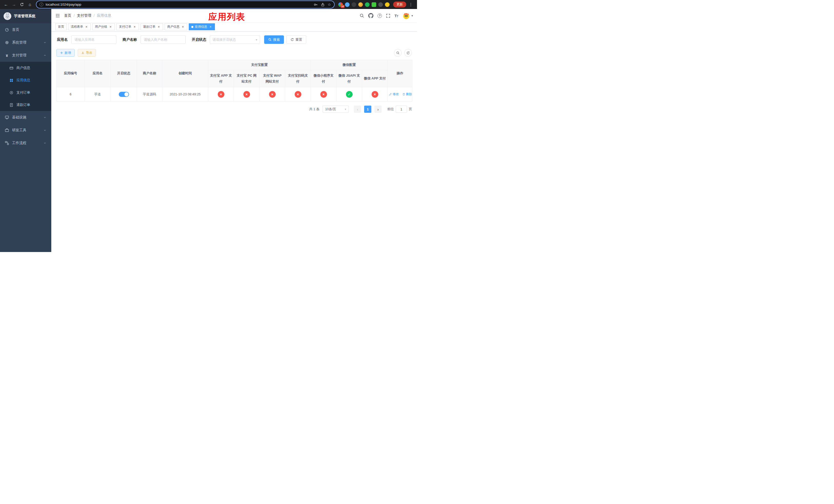  Describe the element at coordinates (77, 27) in the screenshot. I see `tab-label: 流程表单` at that location.